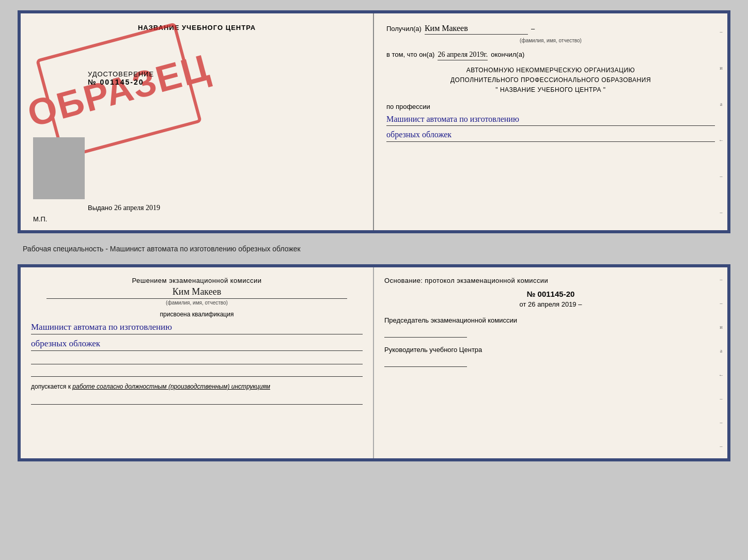  What do you see at coordinates (551, 294) in the screenshot?
I see `proto-num: № 001145-20` at bounding box center [551, 294].